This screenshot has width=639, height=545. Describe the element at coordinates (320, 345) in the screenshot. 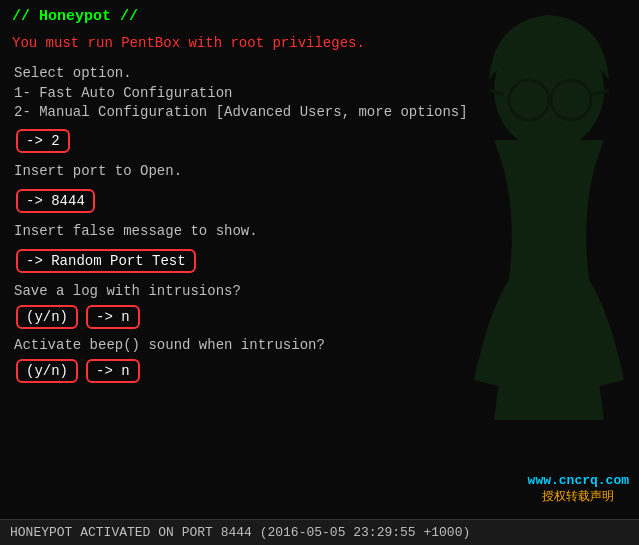

I see `beep-prompt: Activate beep() sound when intrusion?` at that location.